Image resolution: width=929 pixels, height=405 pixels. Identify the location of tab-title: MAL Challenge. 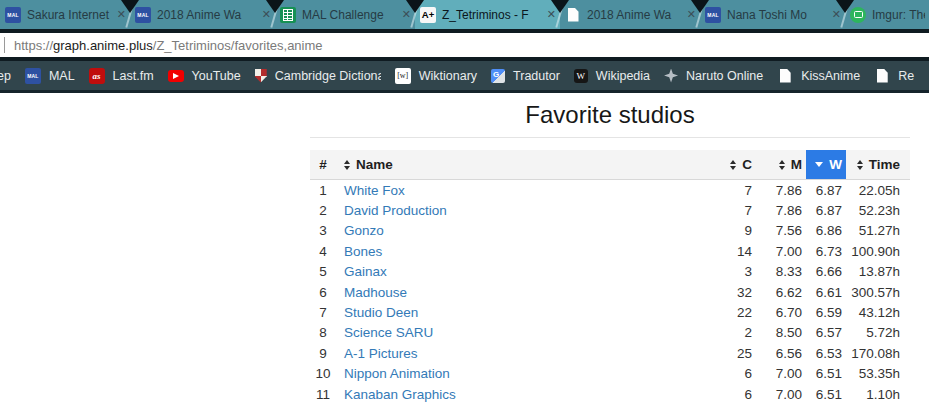
(349, 15).